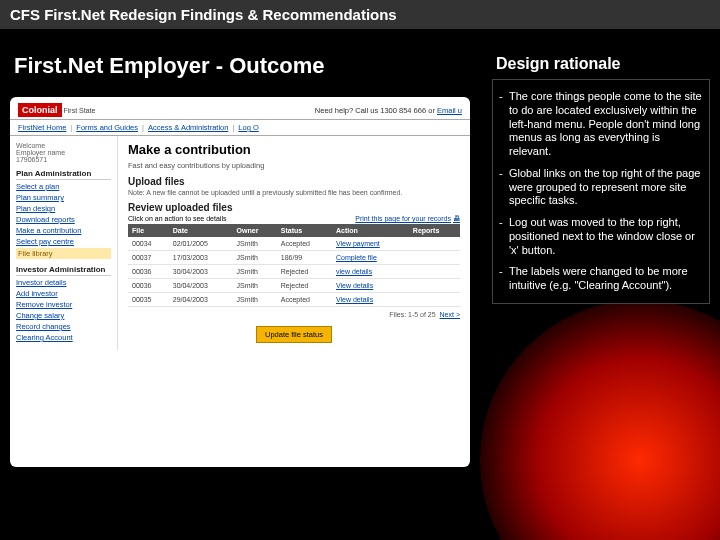 This screenshot has width=720, height=540. I want to click on table-header: Date, so click(201, 230).